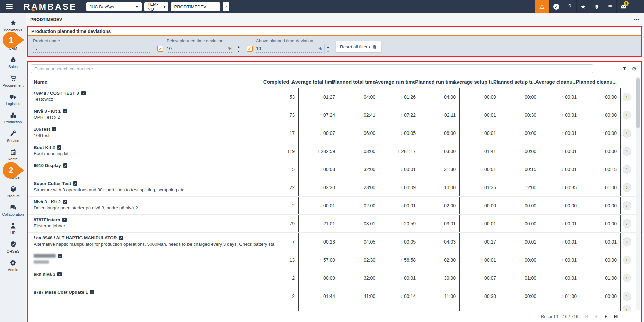 The width and height of the screenshot is (644, 322). Describe the element at coordinates (318, 260) in the screenshot. I see `average-total-time: ↑57:00` at that location.